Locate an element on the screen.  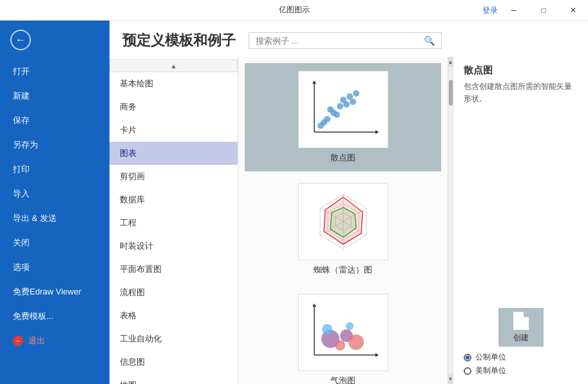
sidebar-item-viewer: 免费Edraw Viewer is located at coordinates (55, 292).